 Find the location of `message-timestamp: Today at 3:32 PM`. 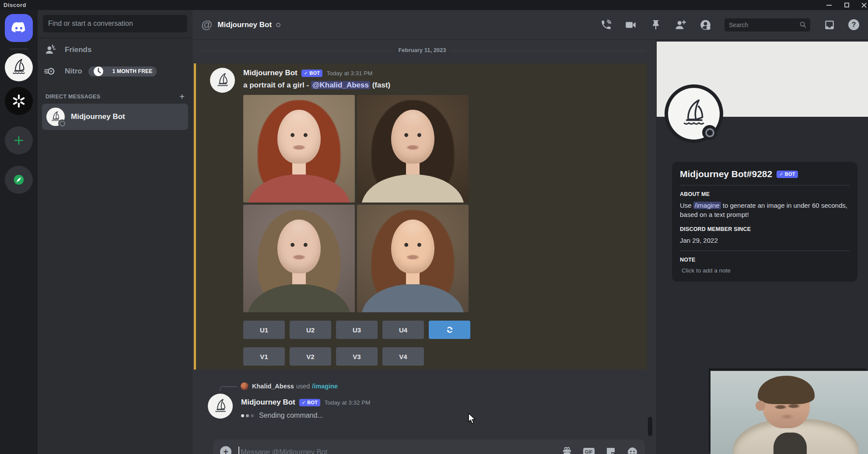

message-timestamp: Today at 3:32 PM is located at coordinates (347, 402).